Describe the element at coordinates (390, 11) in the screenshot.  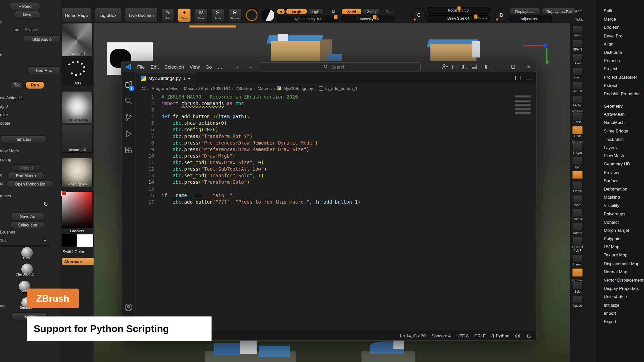
I see `zcut-button: Zcut` at that location.